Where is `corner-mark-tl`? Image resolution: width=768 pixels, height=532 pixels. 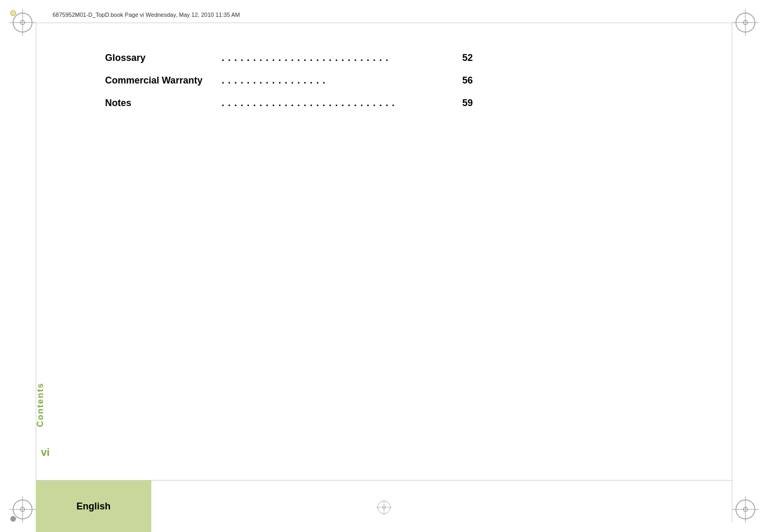 corner-mark-tl is located at coordinates (23, 23).